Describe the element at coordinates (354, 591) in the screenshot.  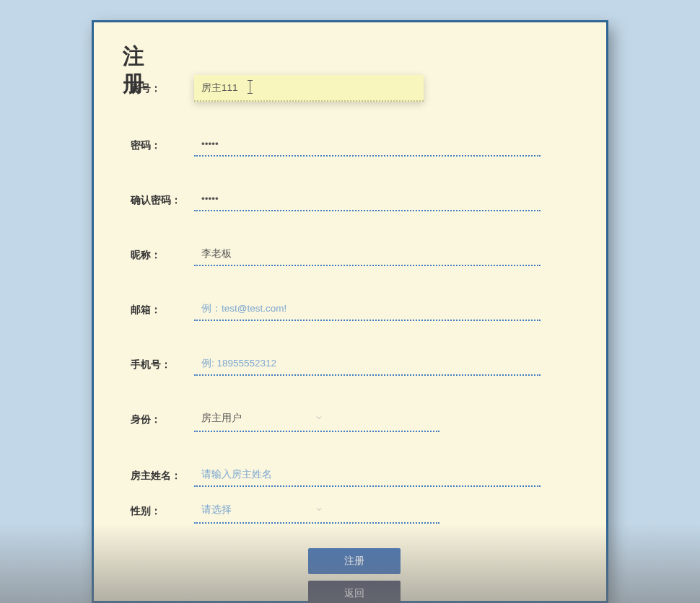
I see `back-button: 返回` at that location.